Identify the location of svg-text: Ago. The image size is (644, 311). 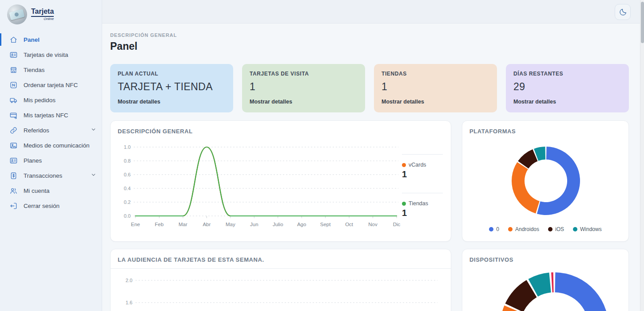
(302, 224).